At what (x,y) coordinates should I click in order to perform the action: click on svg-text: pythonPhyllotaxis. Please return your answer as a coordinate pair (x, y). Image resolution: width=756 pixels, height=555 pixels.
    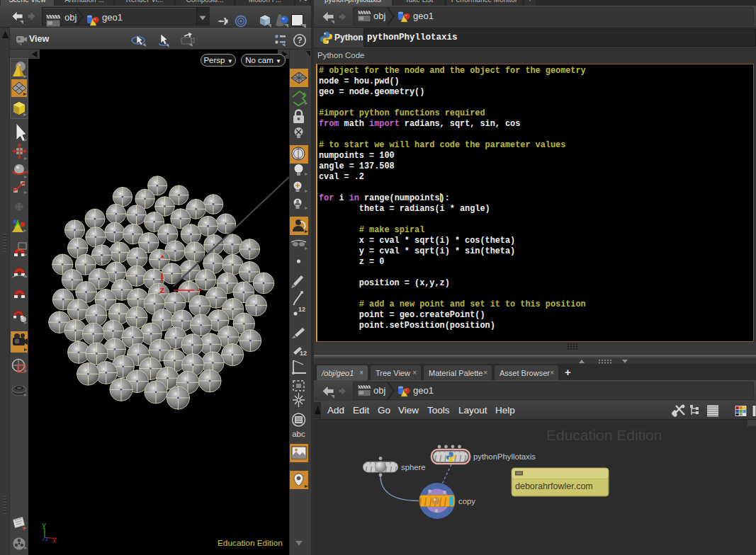
    Looking at the image, I should click on (504, 457).